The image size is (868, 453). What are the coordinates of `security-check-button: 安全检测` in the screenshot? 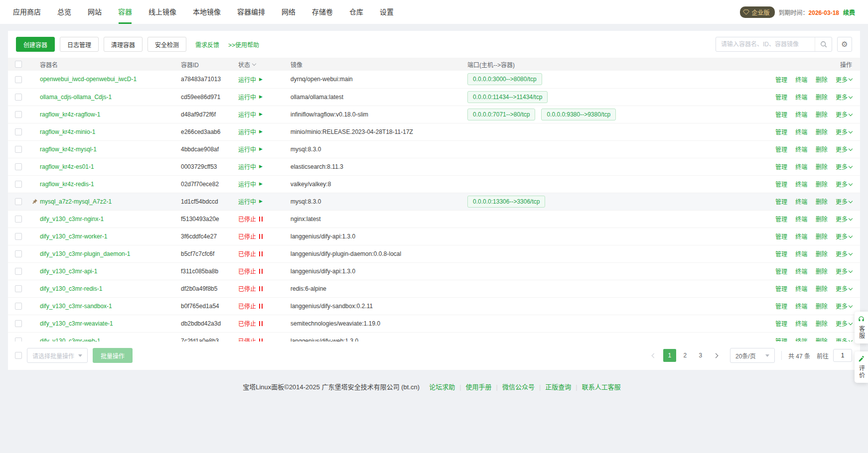 It's located at (167, 44).